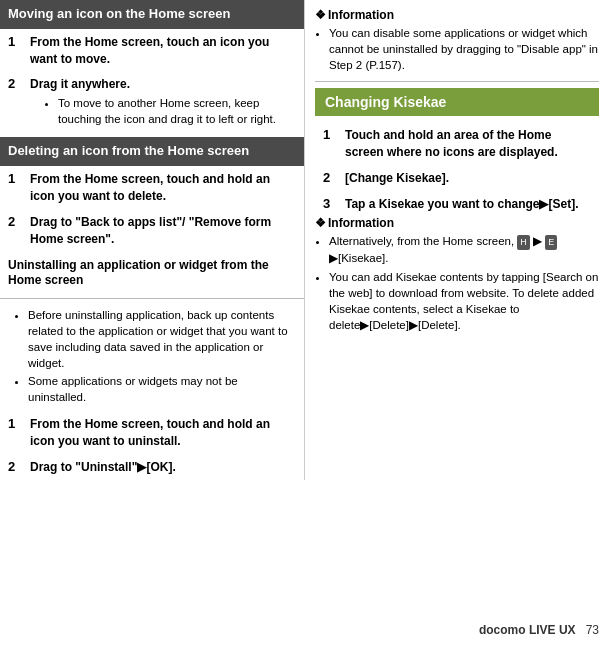  What do you see at coordinates (80, 84) in the screenshot?
I see `step2-label: Drag it anywhere.` at bounding box center [80, 84].